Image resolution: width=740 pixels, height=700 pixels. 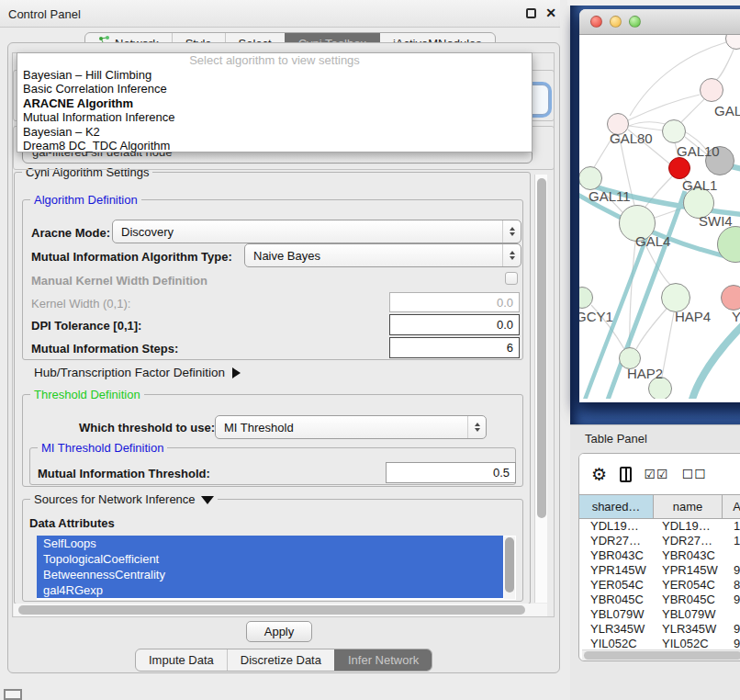 I want to click on node-label: GCY1, so click(x=597, y=316).